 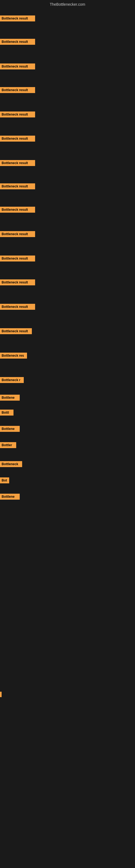 What do you see at coordinates (12, 380) in the screenshot?
I see `bottleneck-result-item: Bottleneck r` at bounding box center [12, 380].